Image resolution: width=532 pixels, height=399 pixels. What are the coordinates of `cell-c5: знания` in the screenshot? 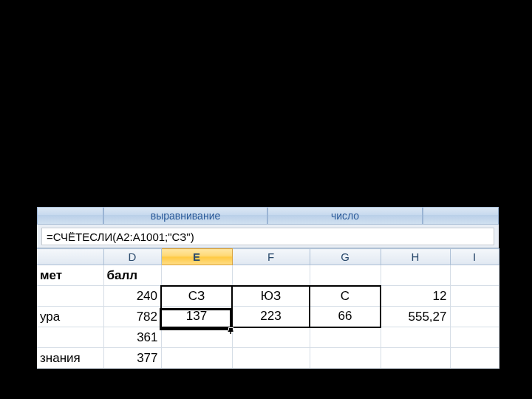 It's located at (70, 358).